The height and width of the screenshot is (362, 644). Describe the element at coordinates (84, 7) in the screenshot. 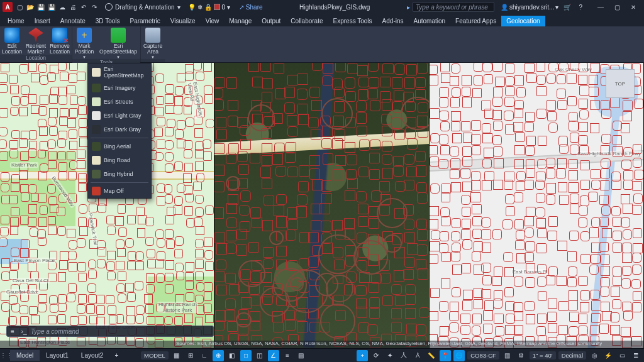

I see `qat-undo-icon: ↶` at that location.